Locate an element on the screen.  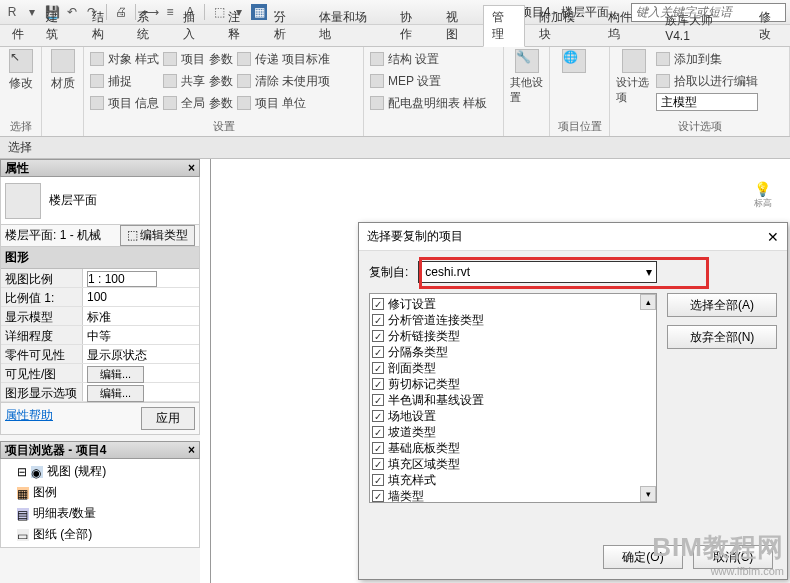
project-params-button: 项目 参数 is located at coordinates (198, 59).